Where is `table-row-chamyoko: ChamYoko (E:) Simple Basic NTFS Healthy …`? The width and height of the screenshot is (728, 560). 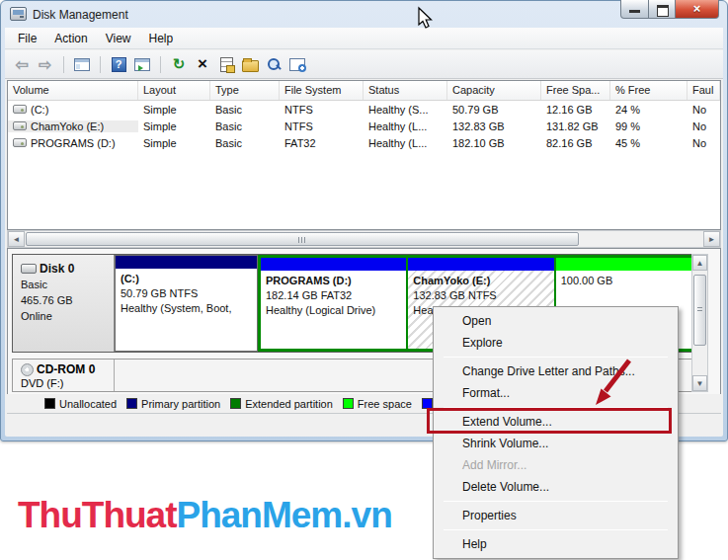
table-row-chamyoko: ChamYoko (E:) Simple Basic NTFS Healthy … is located at coordinates (364, 126).